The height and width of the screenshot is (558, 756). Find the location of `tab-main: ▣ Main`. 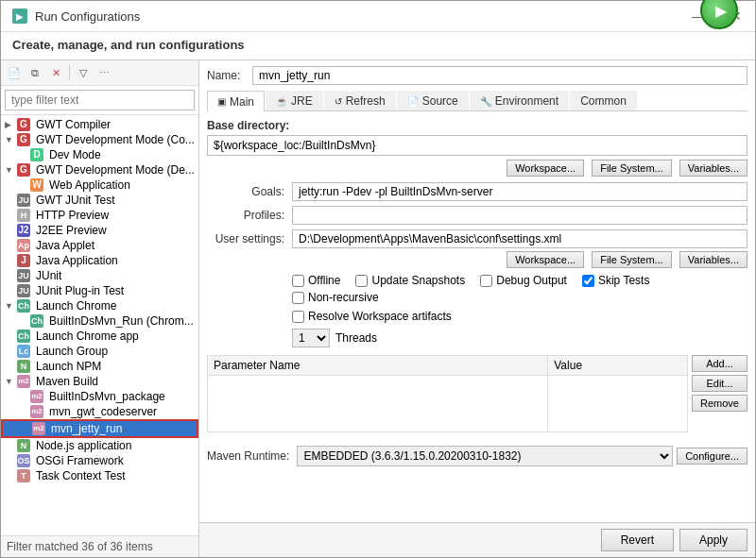

tab-main: ▣ Main is located at coordinates (236, 101).